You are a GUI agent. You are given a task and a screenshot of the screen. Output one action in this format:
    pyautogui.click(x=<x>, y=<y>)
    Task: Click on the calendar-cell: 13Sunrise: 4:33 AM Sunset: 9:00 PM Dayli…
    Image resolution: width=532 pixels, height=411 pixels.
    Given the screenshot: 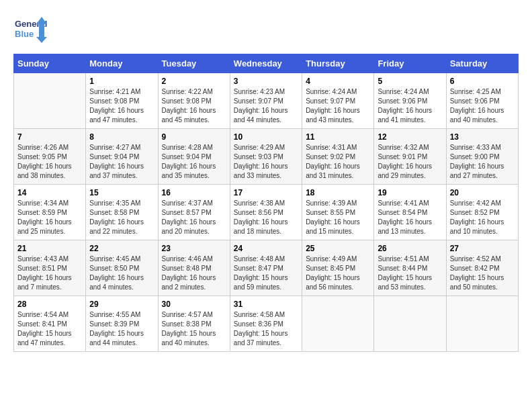 What is the action you would take?
    pyautogui.click(x=482, y=157)
    